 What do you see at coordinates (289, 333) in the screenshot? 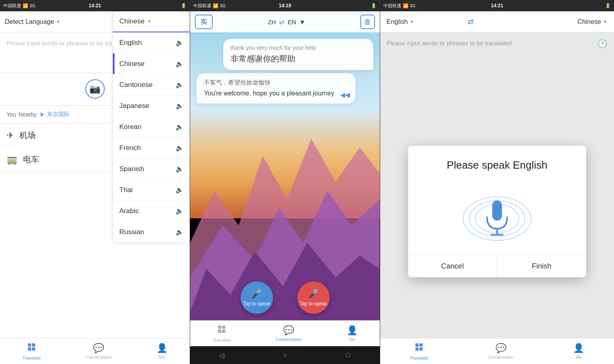
I see `nav-conversation-2: 💬 Conversation` at bounding box center [289, 333].